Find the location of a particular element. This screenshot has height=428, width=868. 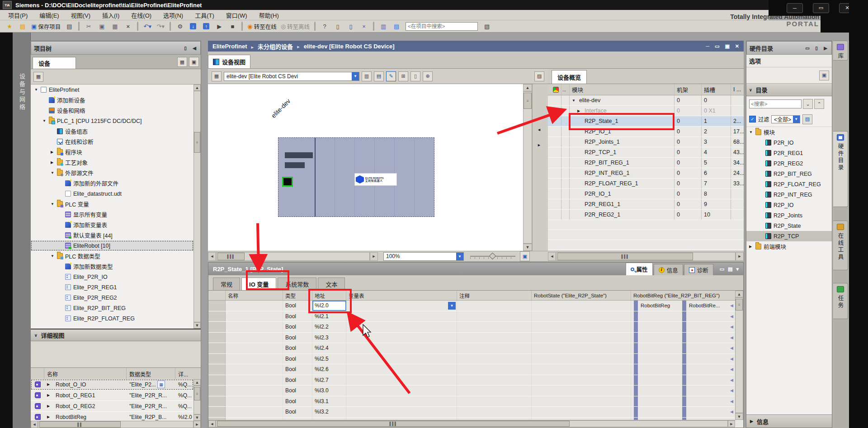

tree-item: ▶ 程序块 is located at coordinates (112, 152).